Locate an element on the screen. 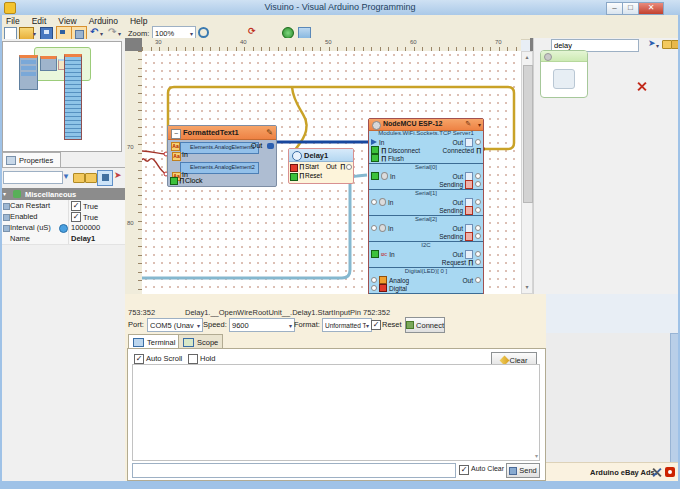  property-value: True is located at coordinates (90, 218).